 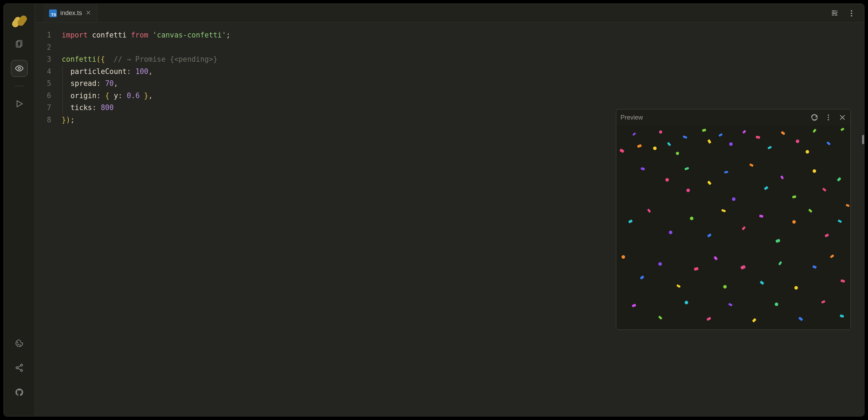 What do you see at coordinates (828, 117) in the screenshot?
I see `preview-more-button` at bounding box center [828, 117].